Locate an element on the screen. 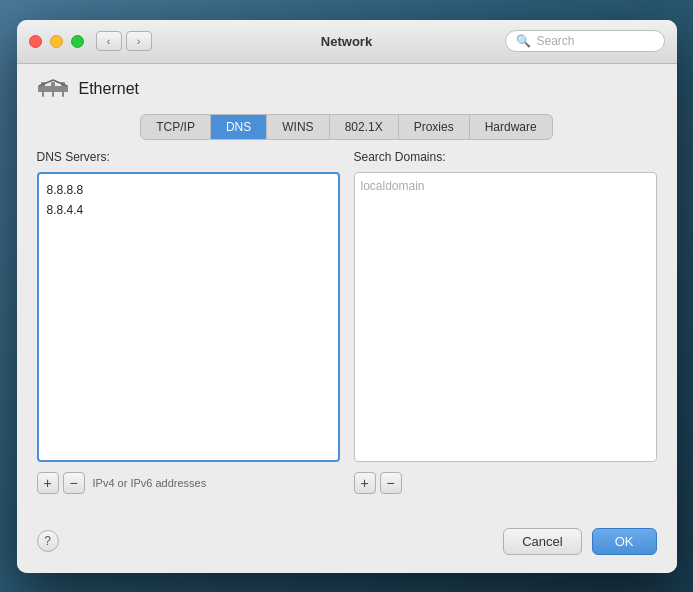 The height and width of the screenshot is (592, 693). cancel-button: Cancel is located at coordinates (542, 542).